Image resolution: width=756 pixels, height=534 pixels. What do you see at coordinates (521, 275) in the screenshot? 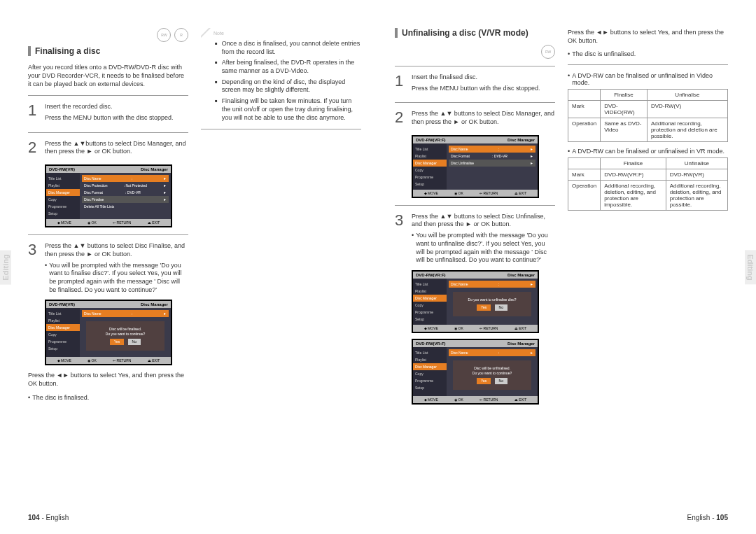
I see `osdr2-section: Disc Manager` at bounding box center [521, 275].